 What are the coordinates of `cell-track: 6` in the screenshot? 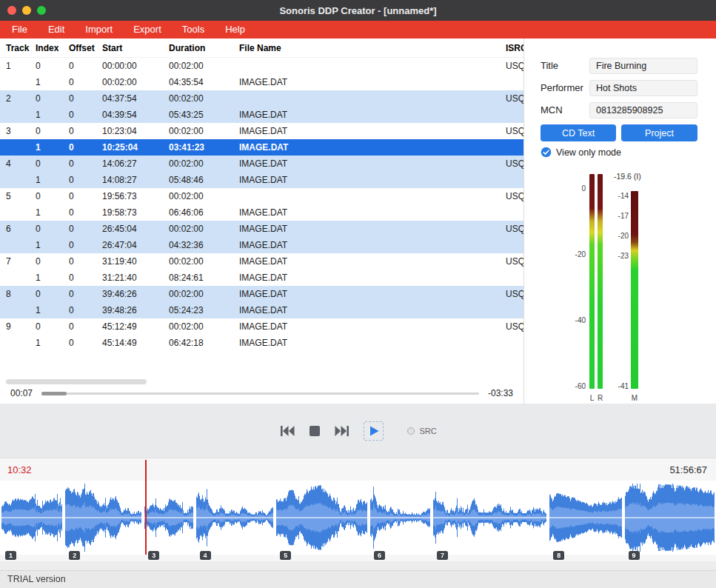 It's located at (15, 229).